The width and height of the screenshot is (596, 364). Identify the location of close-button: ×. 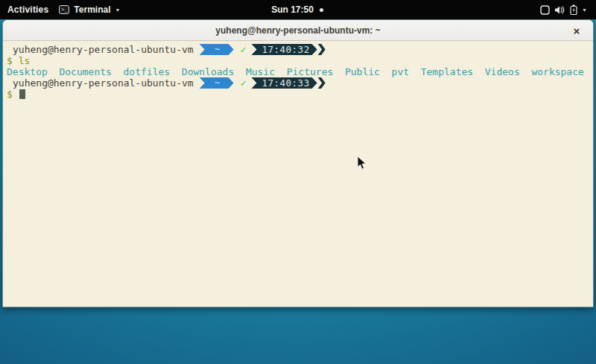
(577, 31).